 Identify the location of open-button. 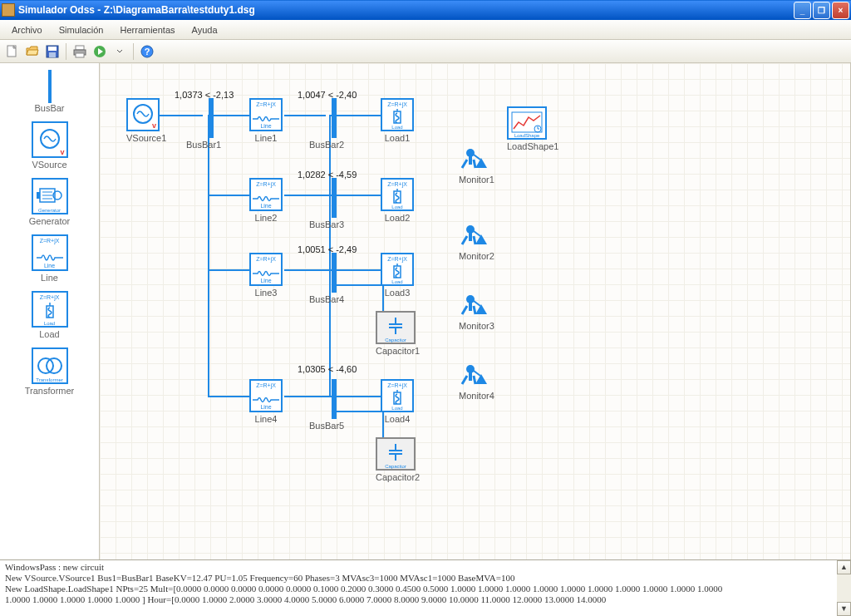
(32, 52).